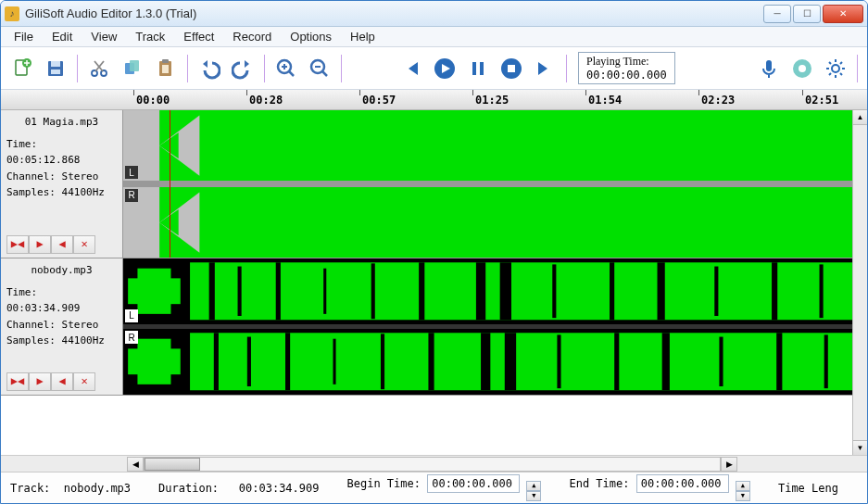 The image size is (868, 504). What do you see at coordinates (492, 100) in the screenshot?
I see `ruler-tick: 01:25` at bounding box center [492, 100].